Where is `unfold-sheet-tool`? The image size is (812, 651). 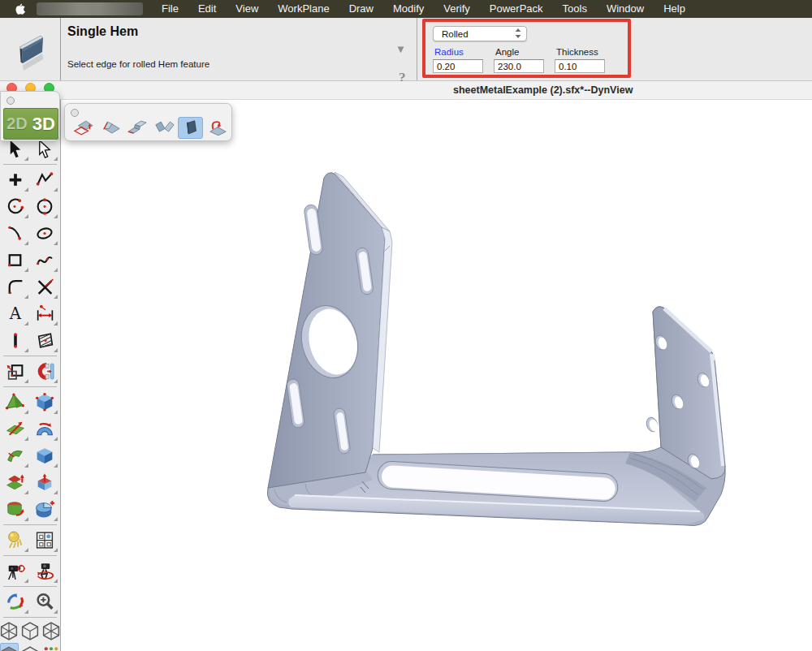 unfold-sheet-tool is located at coordinates (83, 128).